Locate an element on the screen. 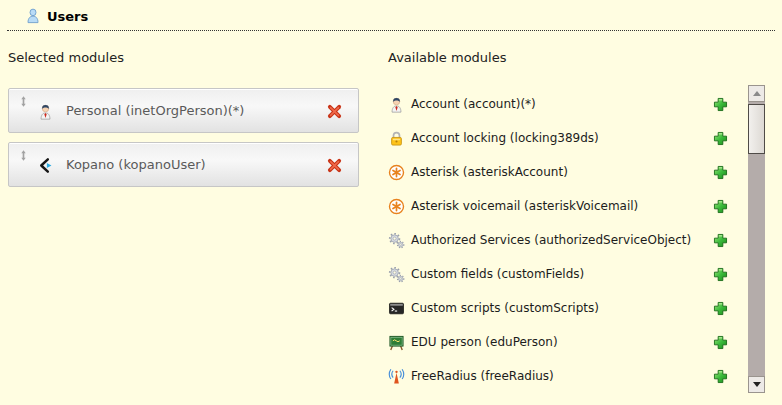  scroll-up-button is located at coordinates (756, 94).